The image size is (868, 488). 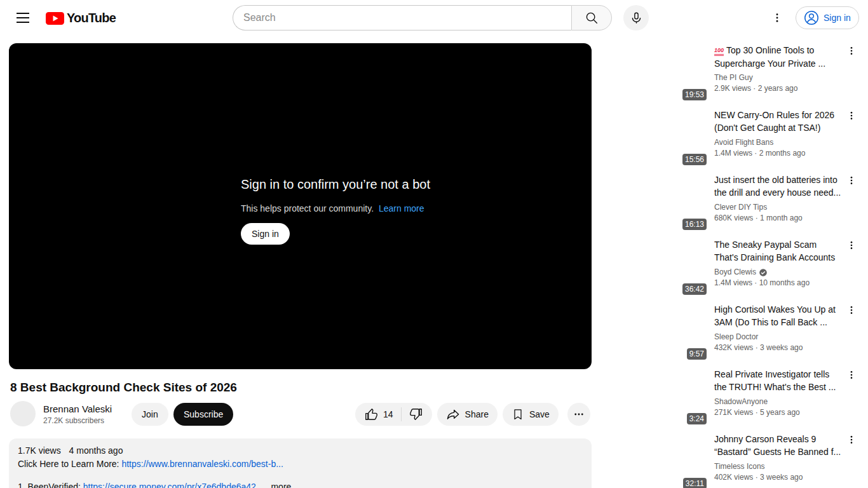 What do you see at coordinates (300, 463) in the screenshot?
I see `description-box: 1.7K views 4 months ago Click Here to Le…` at bounding box center [300, 463].